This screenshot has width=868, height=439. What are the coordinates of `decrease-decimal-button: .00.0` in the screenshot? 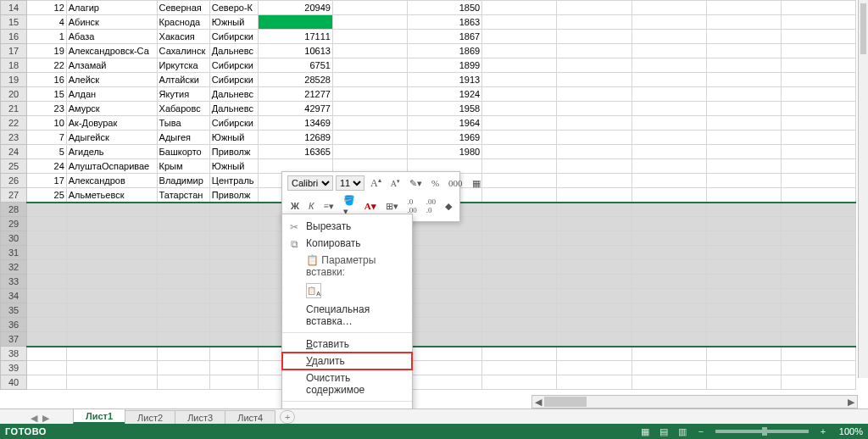 It's located at (431, 206).